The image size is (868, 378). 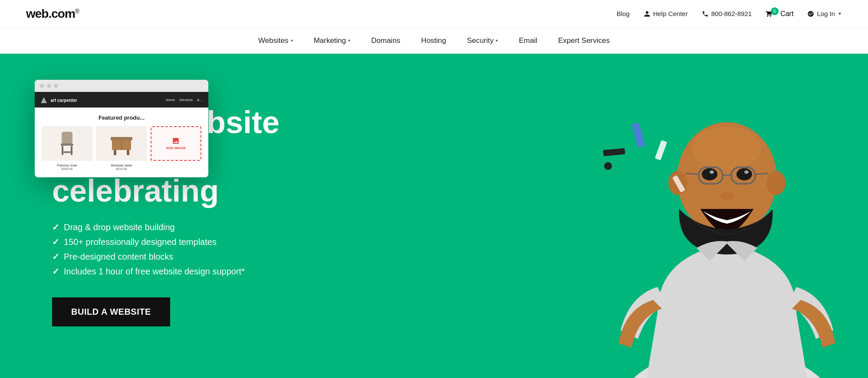 I want to click on hero-features-list: Drag & drop website building 150+ profes…, so click(x=178, y=249).